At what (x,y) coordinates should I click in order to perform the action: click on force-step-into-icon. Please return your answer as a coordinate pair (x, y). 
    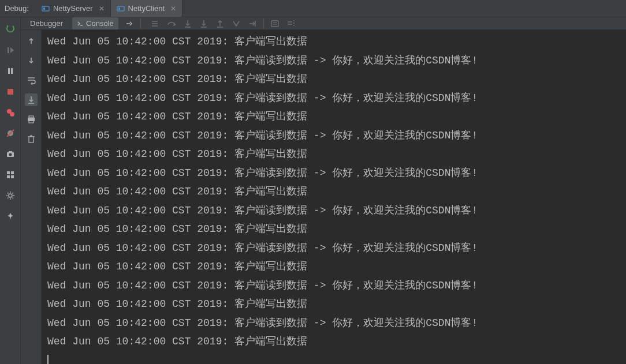
    Looking at the image, I should click on (204, 24).